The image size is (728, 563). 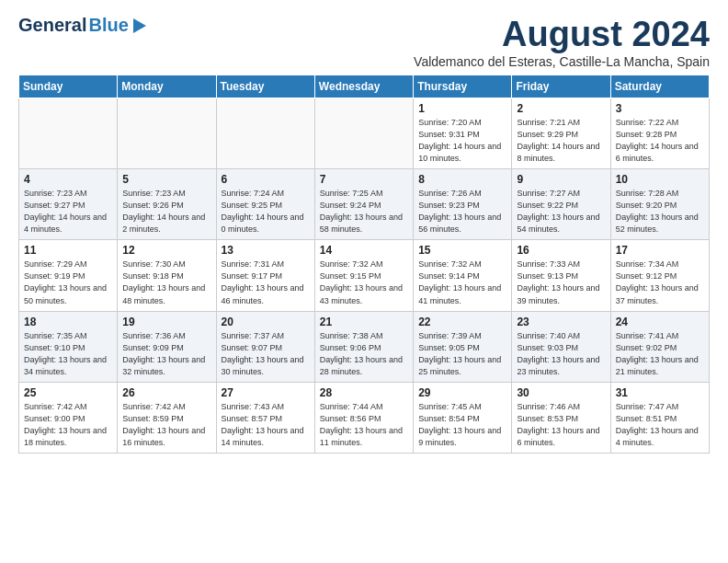 What do you see at coordinates (660, 393) in the screenshot?
I see `day-number: 31` at bounding box center [660, 393].